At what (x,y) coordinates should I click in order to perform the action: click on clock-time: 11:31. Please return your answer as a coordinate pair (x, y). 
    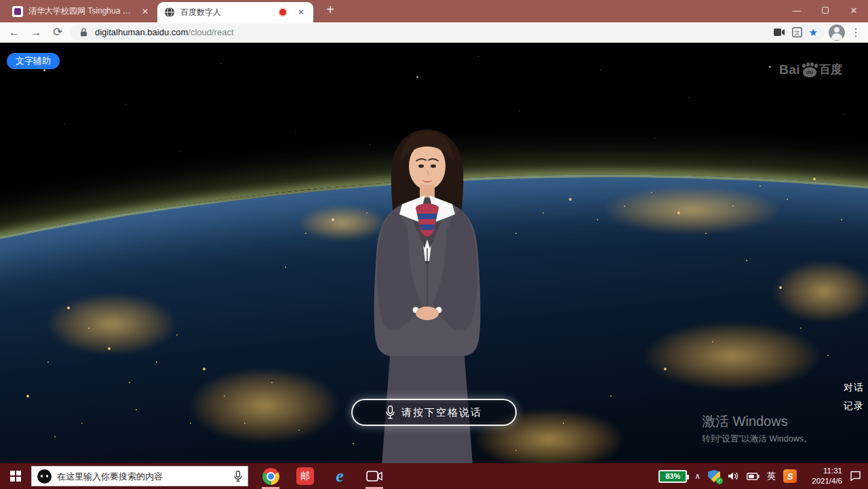
    Looking at the image, I should click on (823, 471).